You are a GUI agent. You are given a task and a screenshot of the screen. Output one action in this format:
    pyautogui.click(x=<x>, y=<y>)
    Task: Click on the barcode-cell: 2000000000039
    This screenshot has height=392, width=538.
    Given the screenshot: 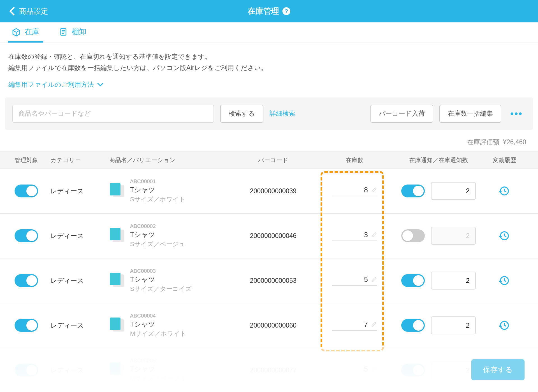 What is the action you would take?
    pyautogui.click(x=273, y=191)
    